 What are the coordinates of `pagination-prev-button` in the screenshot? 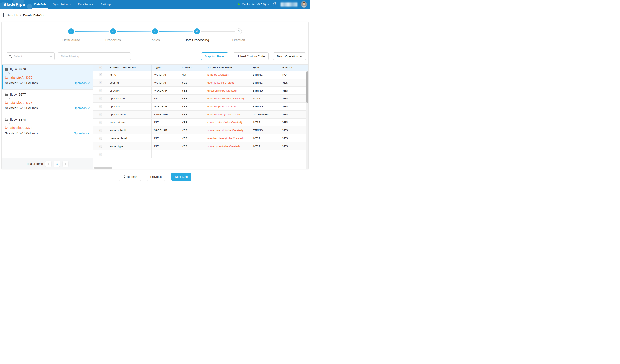 It's located at (48, 164).